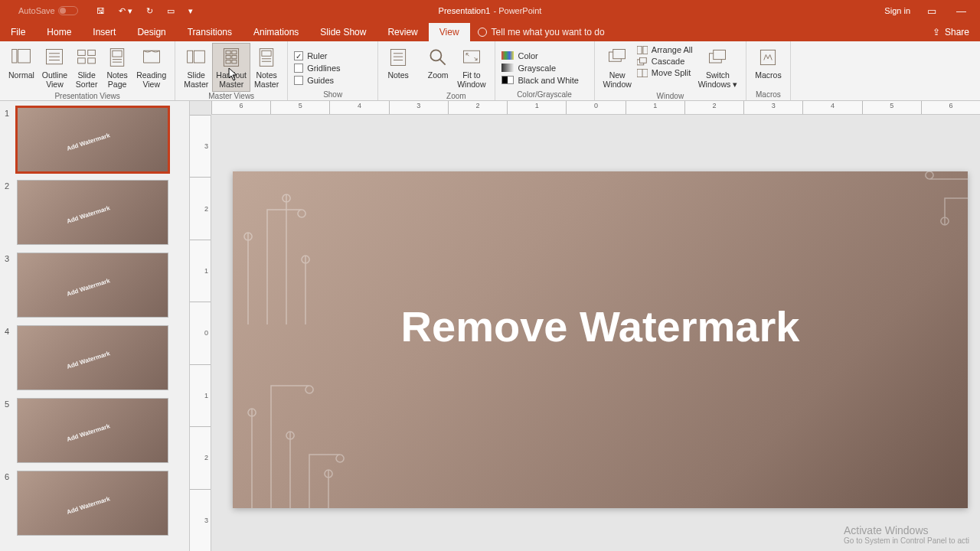 The image size is (980, 551). I want to click on tab-file: File, so click(18, 32).